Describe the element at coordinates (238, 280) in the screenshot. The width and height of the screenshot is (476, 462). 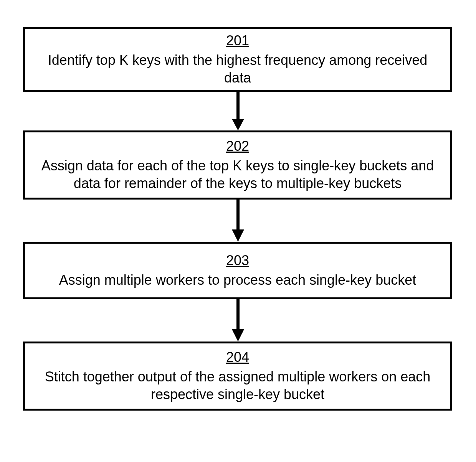
I see `step-text: Assign multiple workers to process each …` at that location.